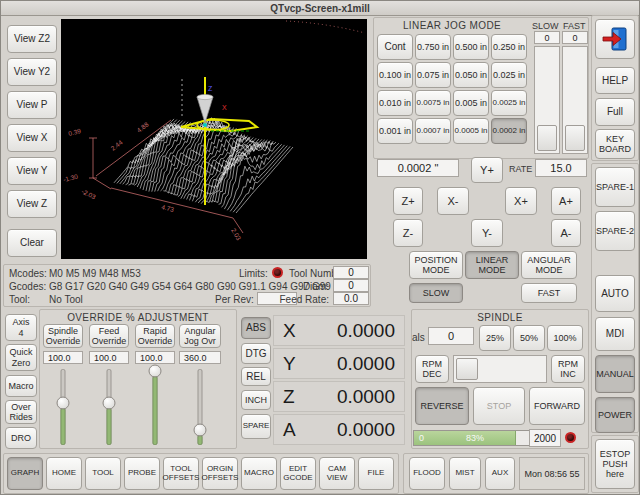  What do you see at coordinates (566, 233) in the screenshot?
I see `jog-a-minus-button: A-` at bounding box center [566, 233].